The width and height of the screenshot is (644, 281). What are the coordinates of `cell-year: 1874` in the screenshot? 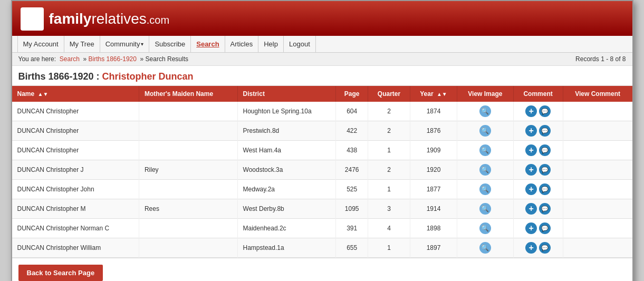 It's located at (434, 112).